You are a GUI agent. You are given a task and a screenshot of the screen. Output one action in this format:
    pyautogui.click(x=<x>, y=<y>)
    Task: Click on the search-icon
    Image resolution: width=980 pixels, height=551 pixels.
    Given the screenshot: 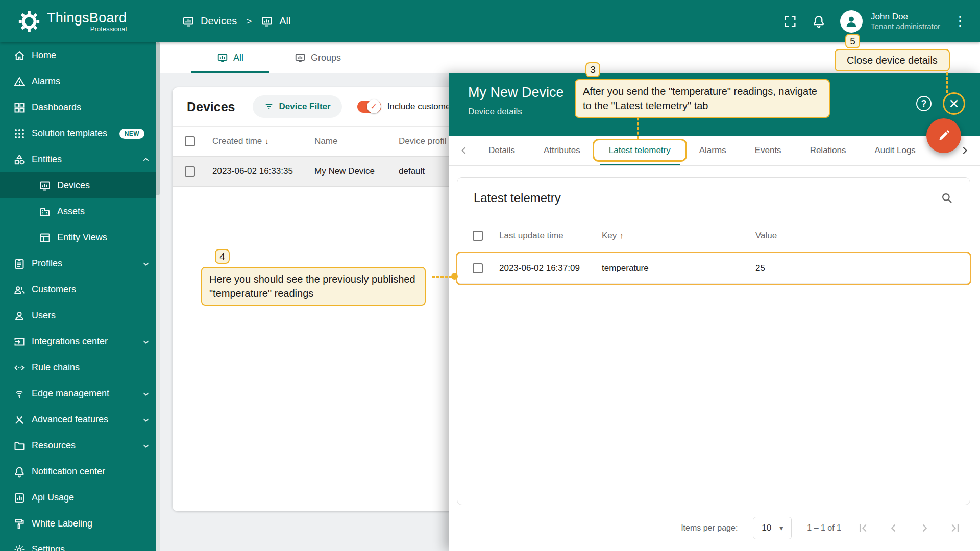 What is the action you would take?
    pyautogui.click(x=947, y=198)
    